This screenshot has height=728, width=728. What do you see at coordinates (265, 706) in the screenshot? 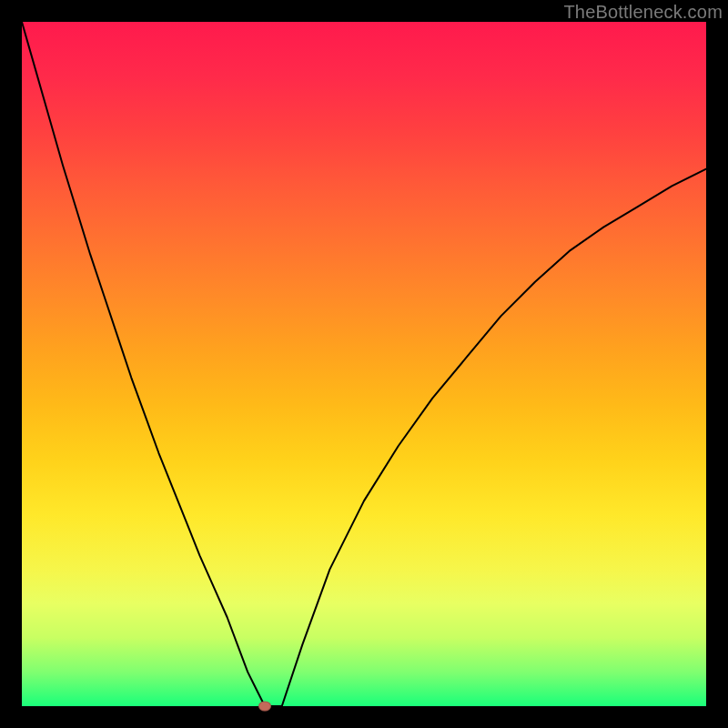
I see `minimum-marker` at bounding box center [265, 706].